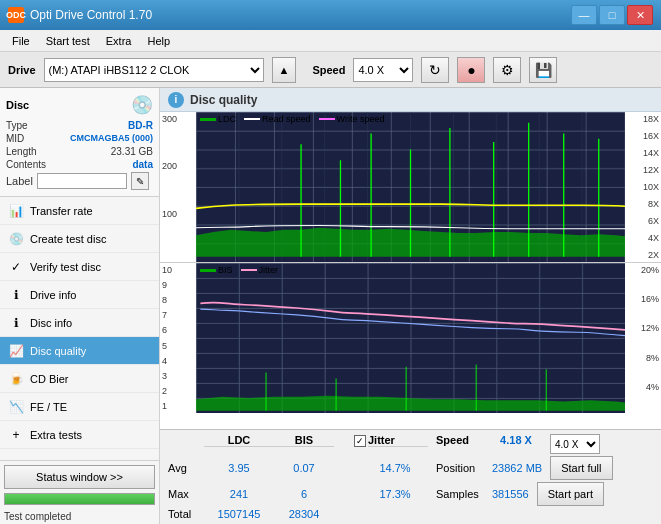 The height and width of the screenshot is (524, 661). Describe the element at coordinates (80, 477) in the screenshot. I see `status-window-button: Status window >>` at that location.